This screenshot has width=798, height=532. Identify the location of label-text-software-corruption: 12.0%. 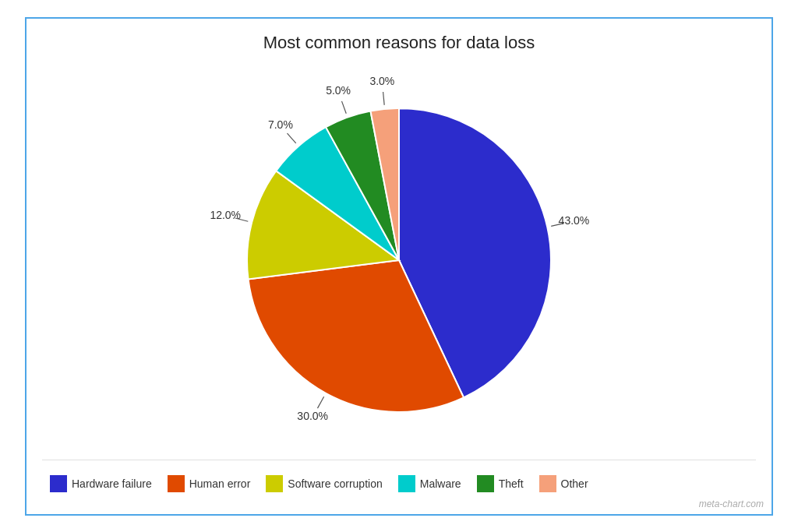
(225, 214).